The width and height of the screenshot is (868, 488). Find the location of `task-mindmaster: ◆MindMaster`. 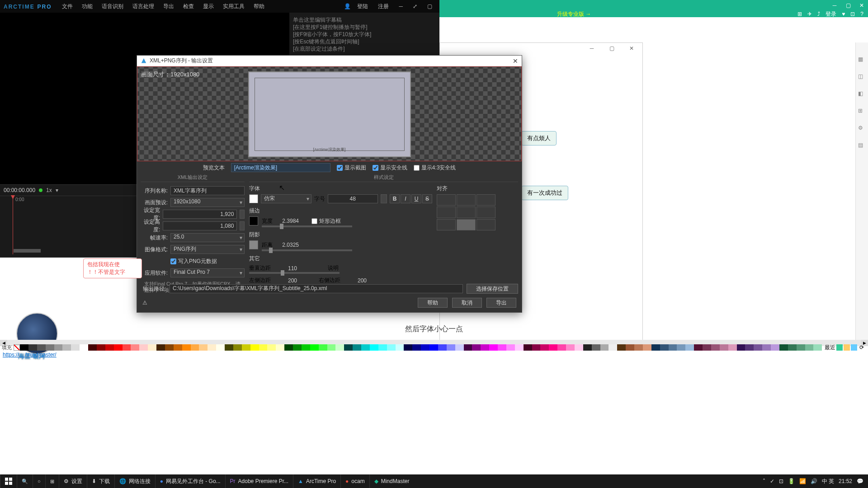

task-mindmaster: ◆MindMaster is located at coordinates (392, 481).